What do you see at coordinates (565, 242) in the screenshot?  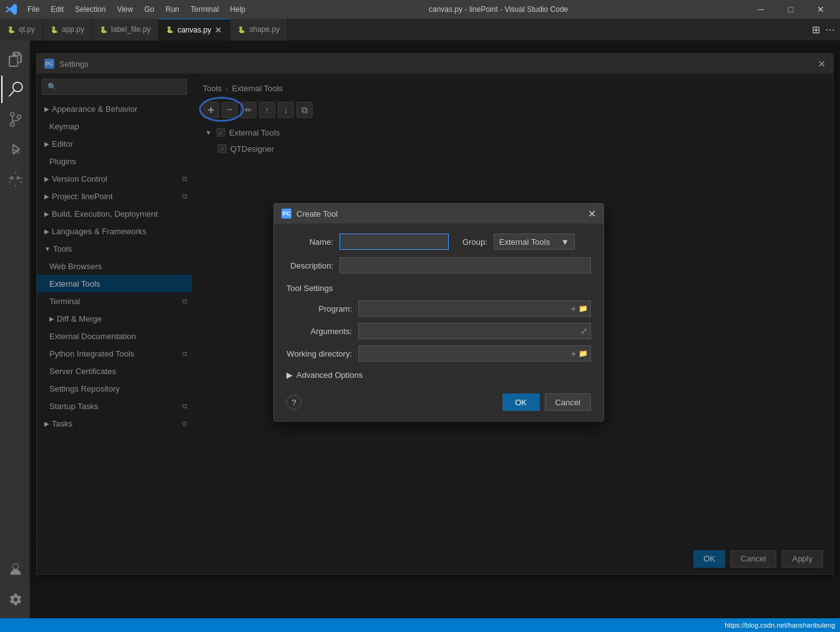 I see `group-dropdown-icon: ▼` at bounding box center [565, 242].